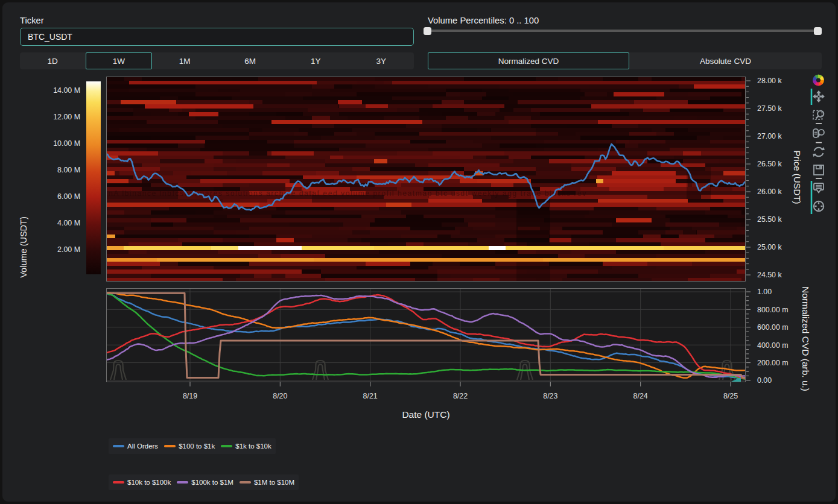  Describe the element at coordinates (764, 292) in the screenshot. I see `svg-text: 1.00` at that location.